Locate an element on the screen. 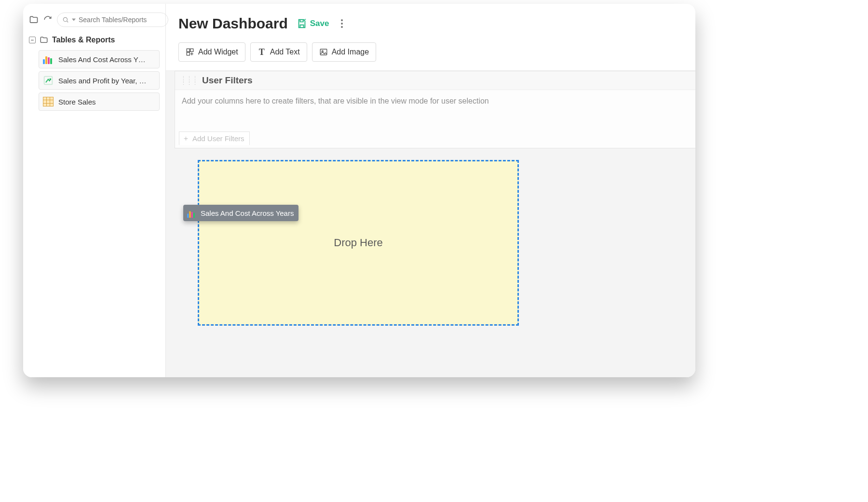  sidebar-item-label: Store Sales is located at coordinates (106, 102).